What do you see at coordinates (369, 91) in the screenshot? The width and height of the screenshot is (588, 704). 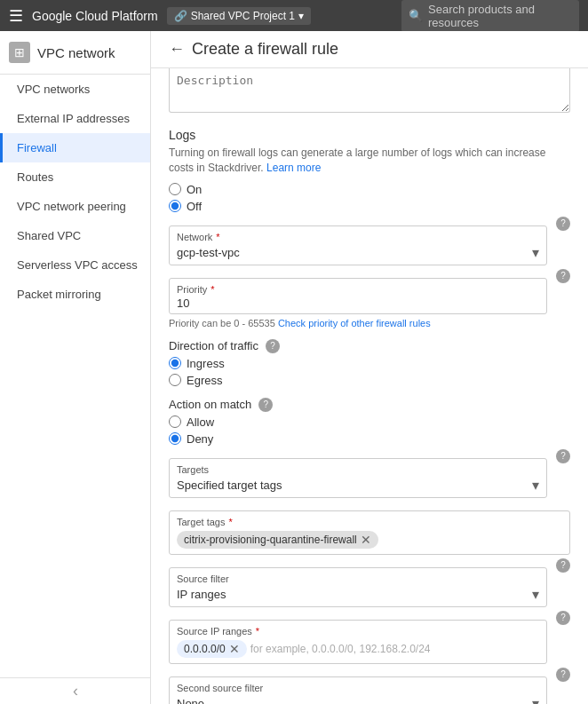 I see `description-input` at bounding box center [369, 91].